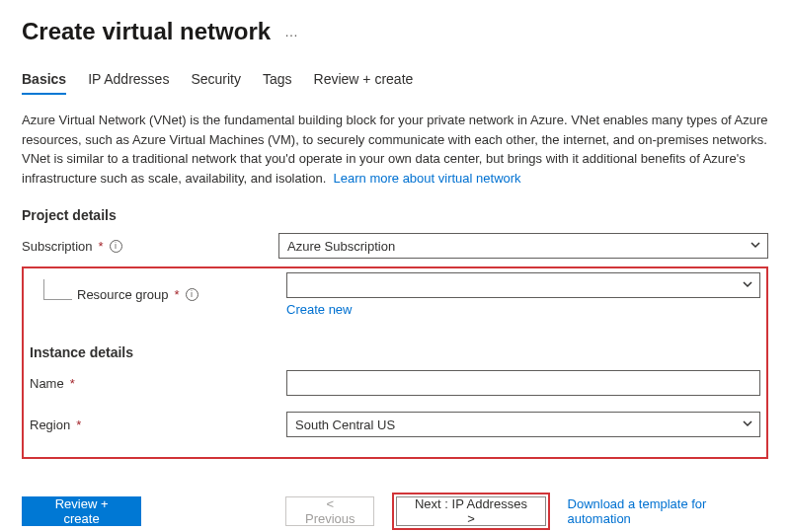  I want to click on project-details-heading: Project details, so click(395, 215).